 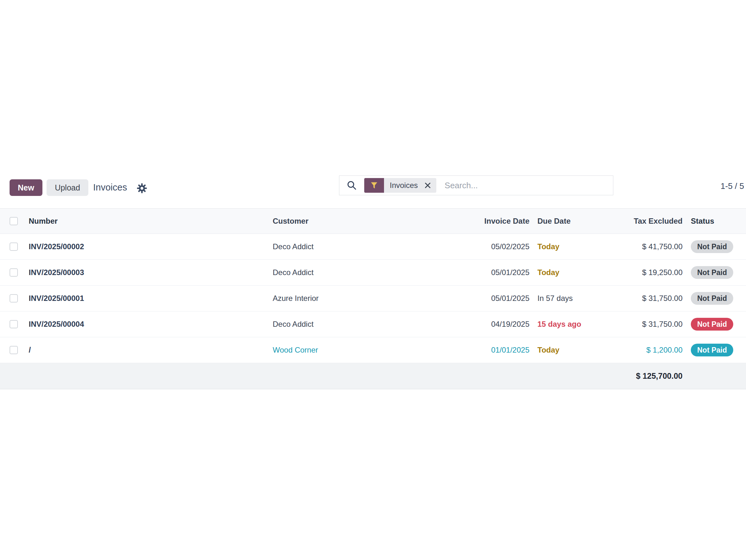 I want to click on gear-icon, so click(x=142, y=189).